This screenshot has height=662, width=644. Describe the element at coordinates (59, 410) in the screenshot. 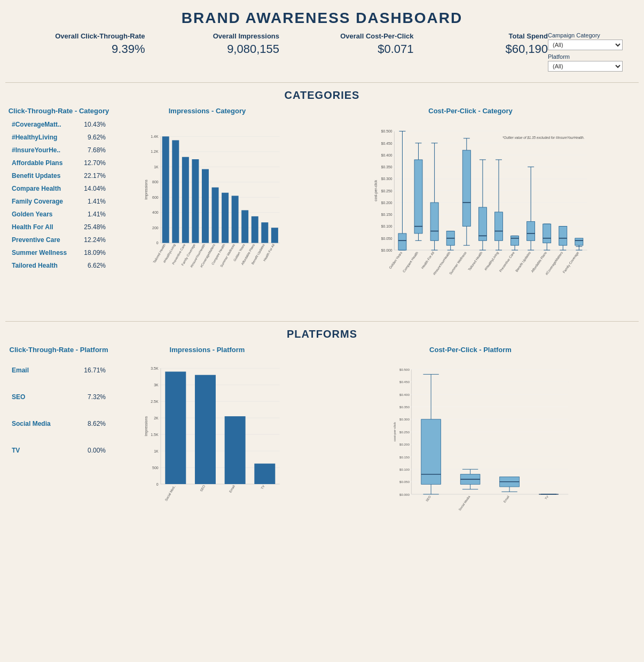

I see `ctr-platform-list: Email16.71%SEO7.32%Social Media8.62%TV0.…` at that location.